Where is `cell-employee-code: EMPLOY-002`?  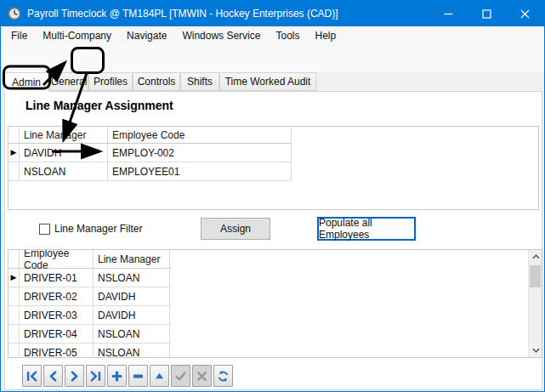
cell-employee-code: EMPLOY-002 is located at coordinates (200, 153).